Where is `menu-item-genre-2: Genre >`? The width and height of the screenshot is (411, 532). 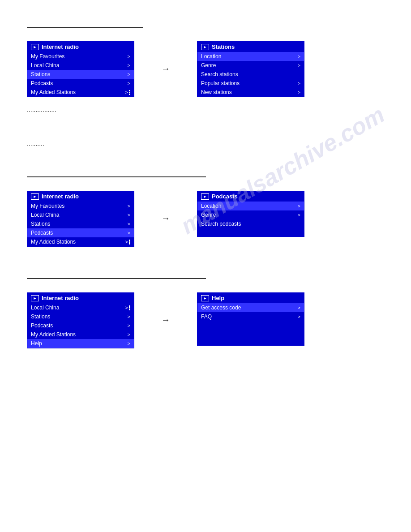 menu-item-genre-2: Genre > is located at coordinates (251, 215).